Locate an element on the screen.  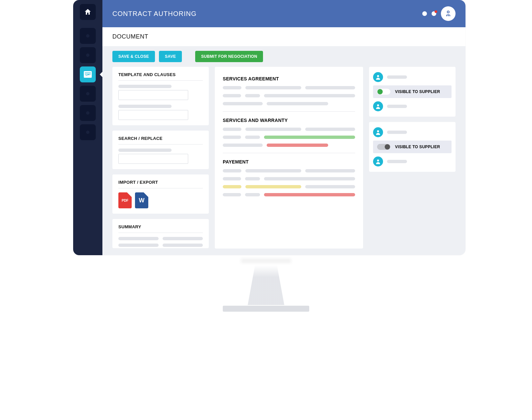
notification-icon is located at coordinates (434, 14).